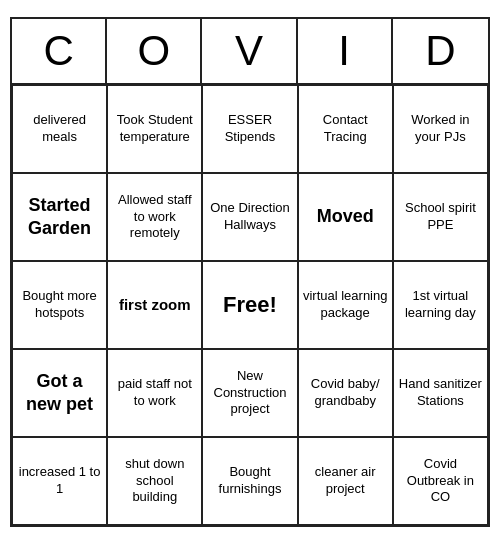  What do you see at coordinates (346, 481) in the screenshot?
I see `bingo-cell-23: cleaner air project` at bounding box center [346, 481].